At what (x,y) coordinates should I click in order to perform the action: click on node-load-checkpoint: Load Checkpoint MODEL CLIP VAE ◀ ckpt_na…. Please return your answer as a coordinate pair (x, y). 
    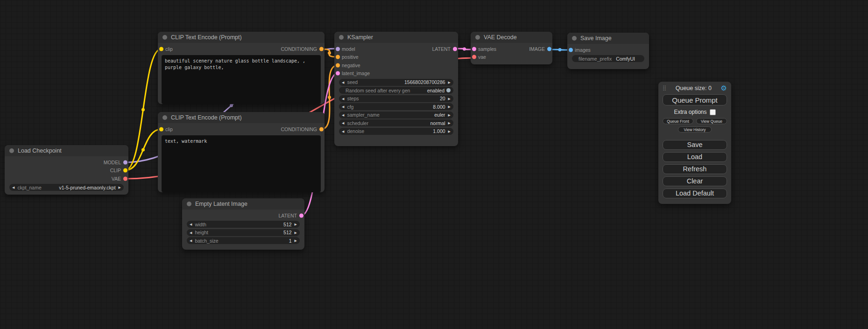
    Looking at the image, I should click on (66, 170).